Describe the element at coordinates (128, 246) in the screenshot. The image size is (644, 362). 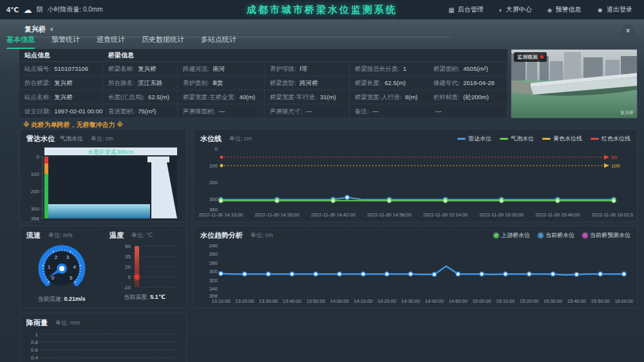
I see `svg-text: 50` at that location.